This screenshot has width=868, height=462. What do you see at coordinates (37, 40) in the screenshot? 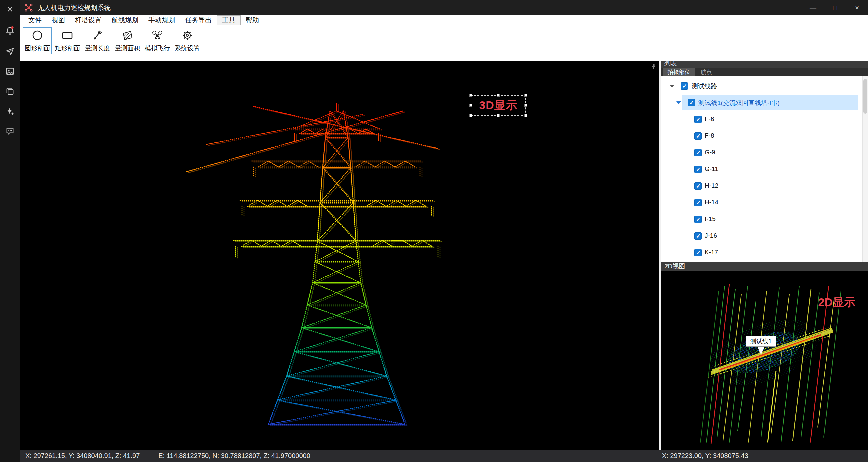
I see `circle-profile-button: 圆形剖面` at bounding box center [37, 40].